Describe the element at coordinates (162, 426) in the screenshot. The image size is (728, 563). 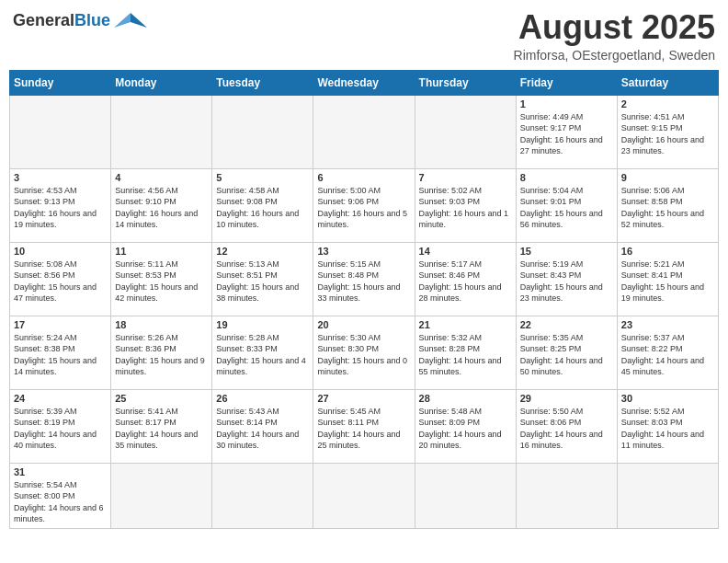
I see `day-cell: 25Sunrise: 5:41 AM Sunset: 8:17 PM Dayli…` at that location.